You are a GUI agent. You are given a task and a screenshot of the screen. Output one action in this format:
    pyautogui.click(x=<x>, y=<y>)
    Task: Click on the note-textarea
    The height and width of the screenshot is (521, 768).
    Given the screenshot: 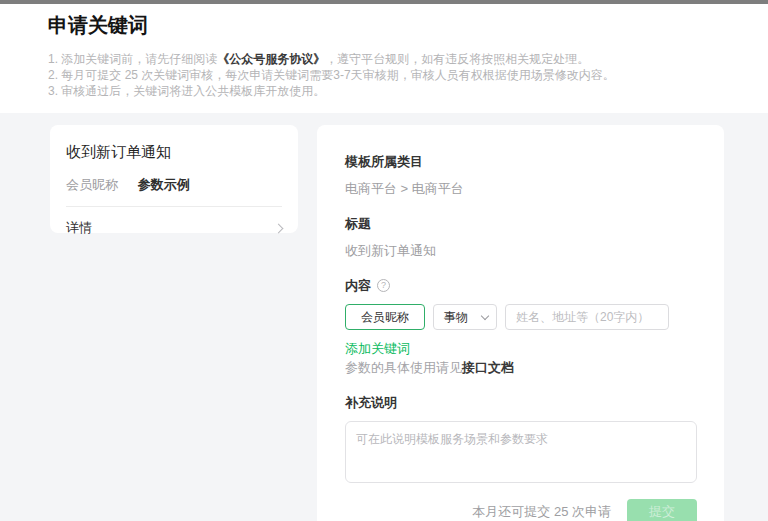 What is the action you would take?
    pyautogui.click(x=521, y=452)
    